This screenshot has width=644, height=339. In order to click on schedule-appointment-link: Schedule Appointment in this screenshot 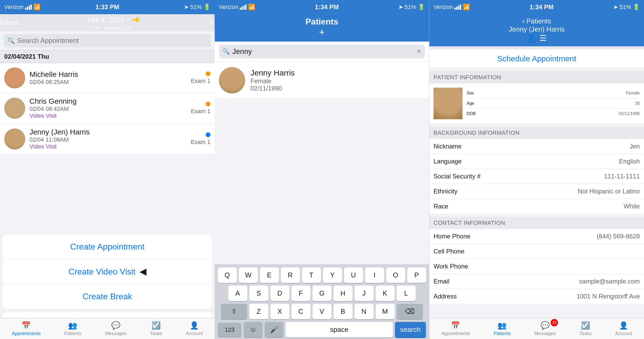, I will do `click(537, 59)`.